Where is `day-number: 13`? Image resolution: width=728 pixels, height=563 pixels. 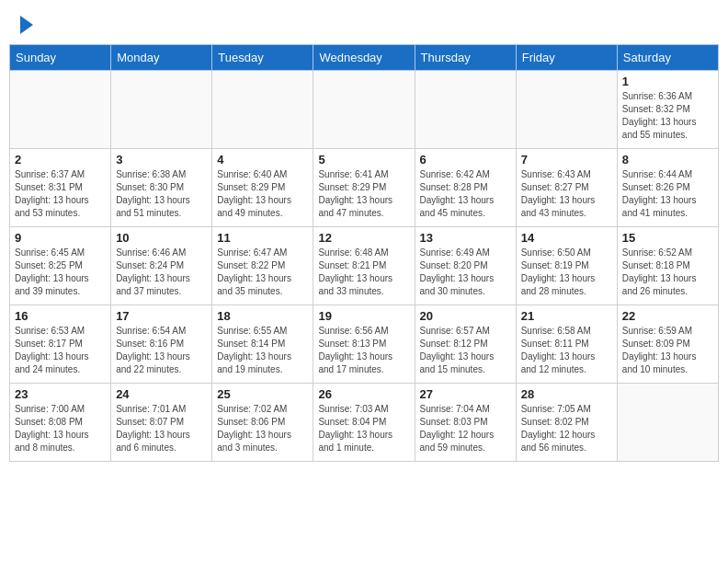
day-number: 13 is located at coordinates (465, 237).